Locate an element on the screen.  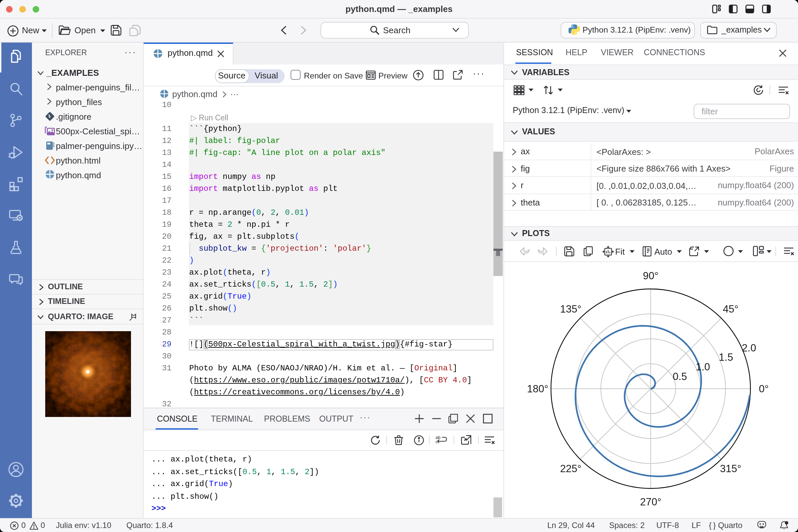
svg-text: c is located at coordinates (437, 442).